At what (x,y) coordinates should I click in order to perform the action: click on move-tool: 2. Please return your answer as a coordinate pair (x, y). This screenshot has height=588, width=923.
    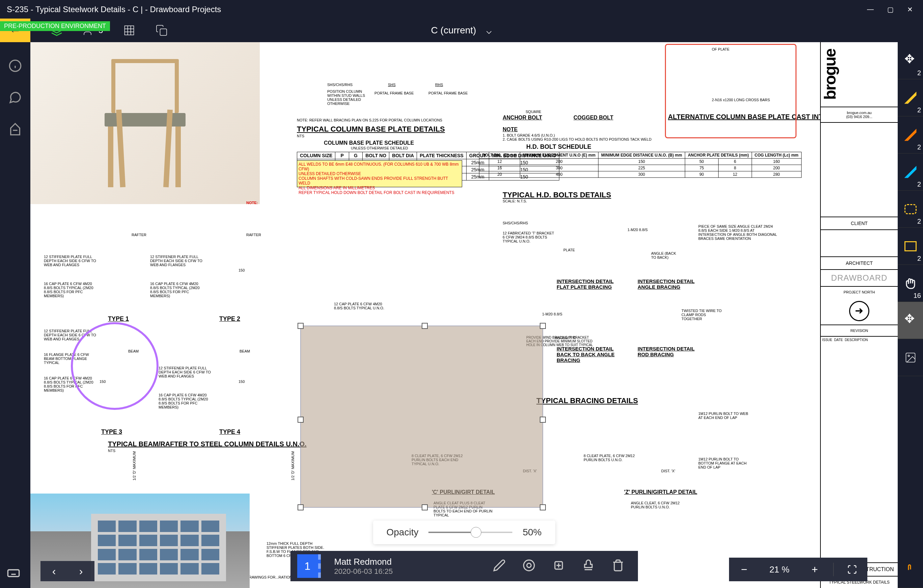
    Looking at the image, I should click on (910, 61).